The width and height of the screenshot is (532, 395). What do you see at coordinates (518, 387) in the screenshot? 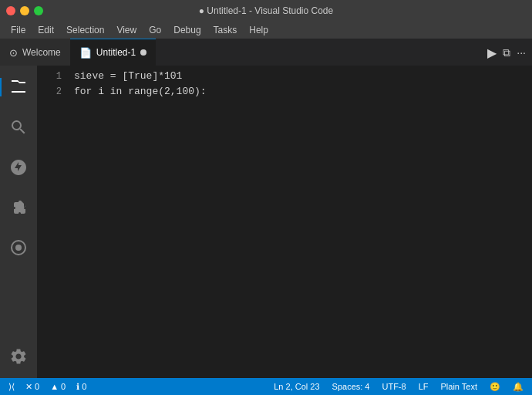
I see `status-notifications: 🔔` at bounding box center [518, 387].